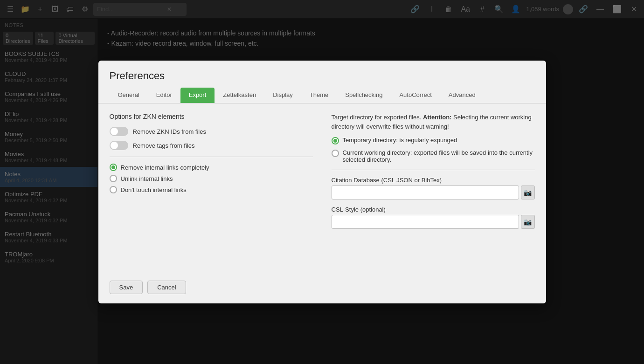  I want to click on citation-browse-btn: 📷, so click(528, 192).